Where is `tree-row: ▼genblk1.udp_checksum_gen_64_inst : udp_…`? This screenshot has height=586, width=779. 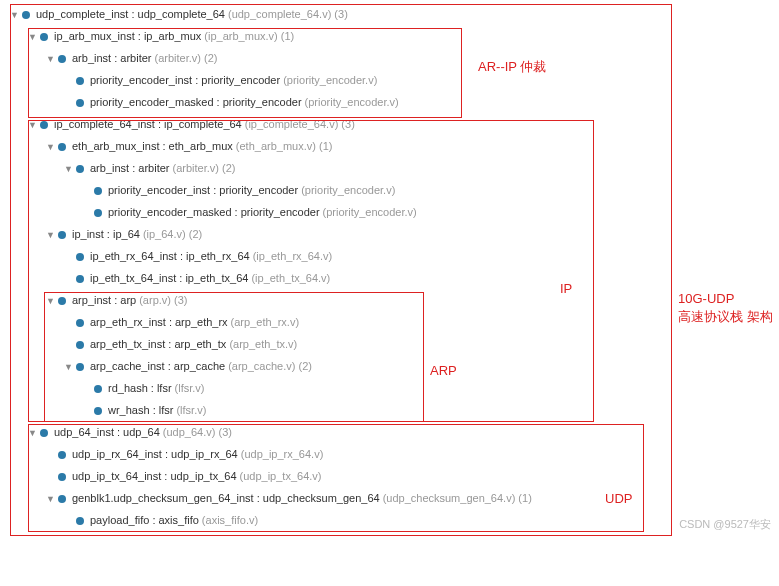 tree-row: ▼genblk1.udp_checksum_gen_64_inst : udp_… is located at coordinates (390, 499).